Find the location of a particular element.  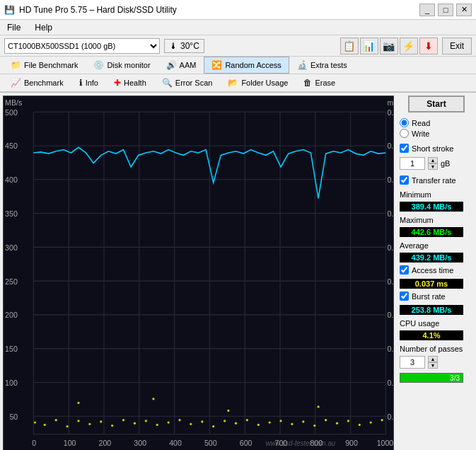

tab-health: ✚ Health is located at coordinates (130, 83).